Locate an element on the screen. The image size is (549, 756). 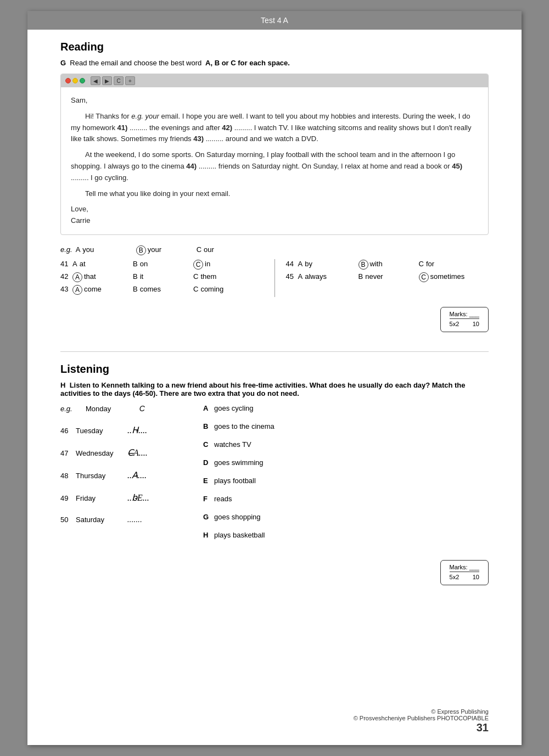
instruction-text: Read the email and choose the best word is located at coordinates (136, 63).